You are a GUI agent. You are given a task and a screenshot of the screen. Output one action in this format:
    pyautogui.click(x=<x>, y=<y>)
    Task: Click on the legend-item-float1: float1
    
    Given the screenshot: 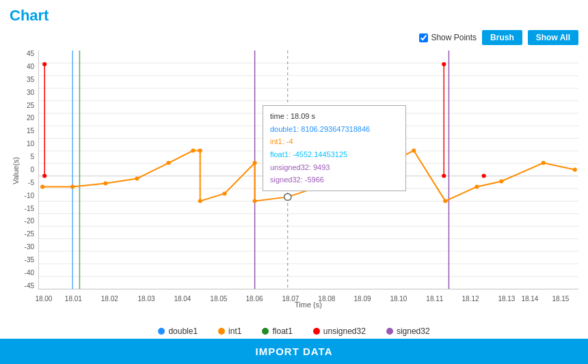 What is the action you would take?
    pyautogui.click(x=277, y=331)
    